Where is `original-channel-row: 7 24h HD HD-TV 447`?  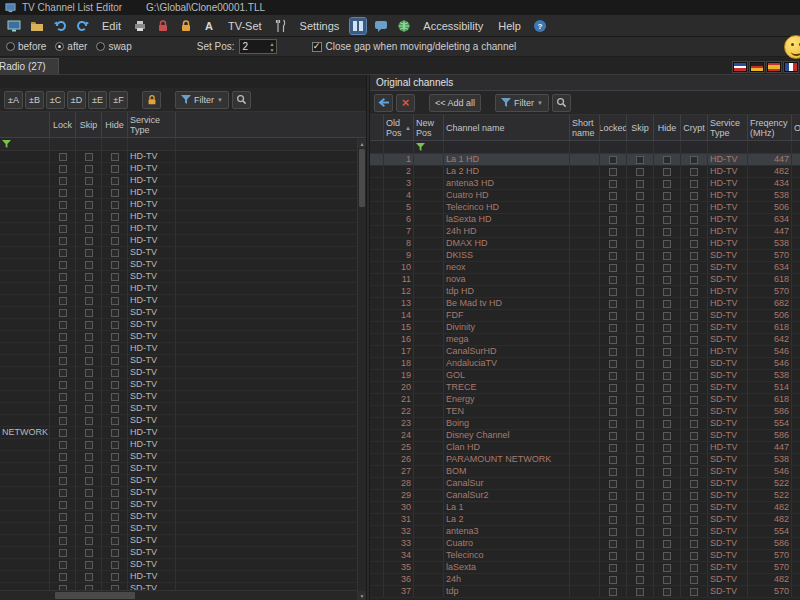
original-channel-row: 7 24h HD HD-TV 447 is located at coordinates (585, 232).